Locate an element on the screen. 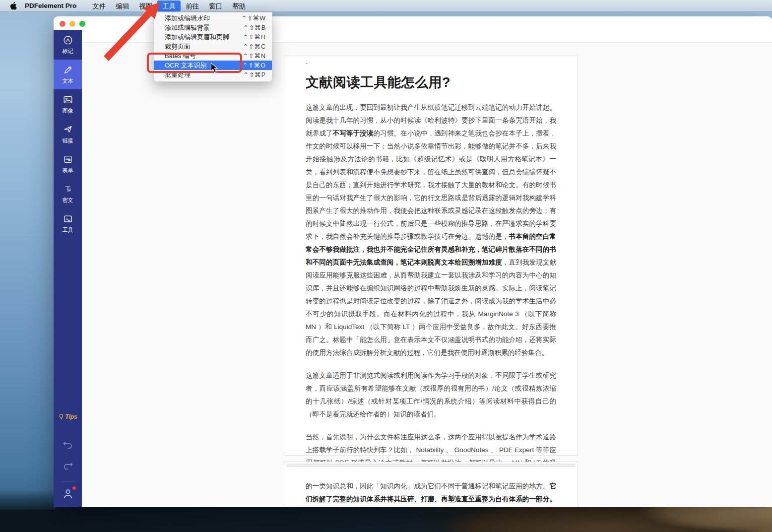 The image size is (772, 532). sidebar-item-label: 密文 is located at coordinates (68, 200).